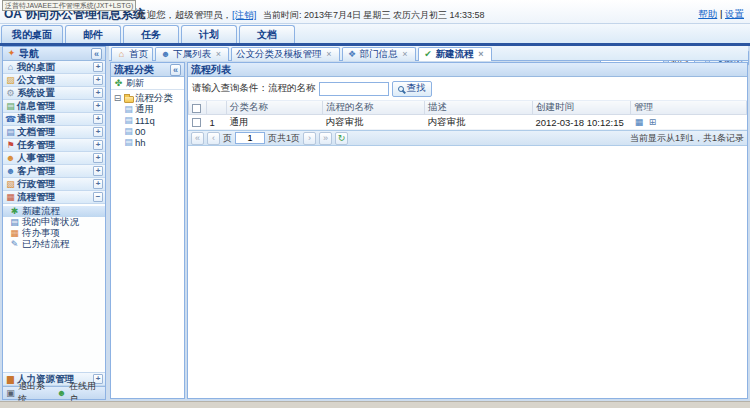 The height and width of the screenshot is (408, 750). I want to click on apply-status-icon: ▤, so click(14, 222).